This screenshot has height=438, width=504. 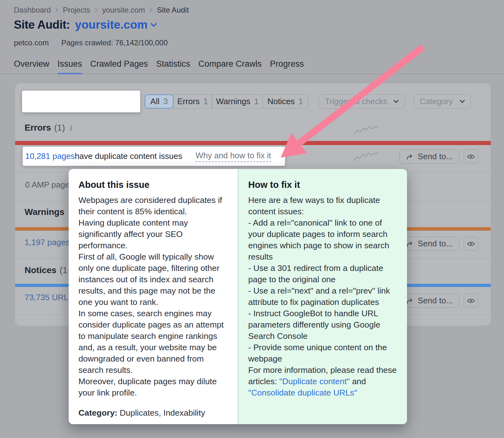 I want to click on errors-section-header: Errors(1)i, so click(x=49, y=128).